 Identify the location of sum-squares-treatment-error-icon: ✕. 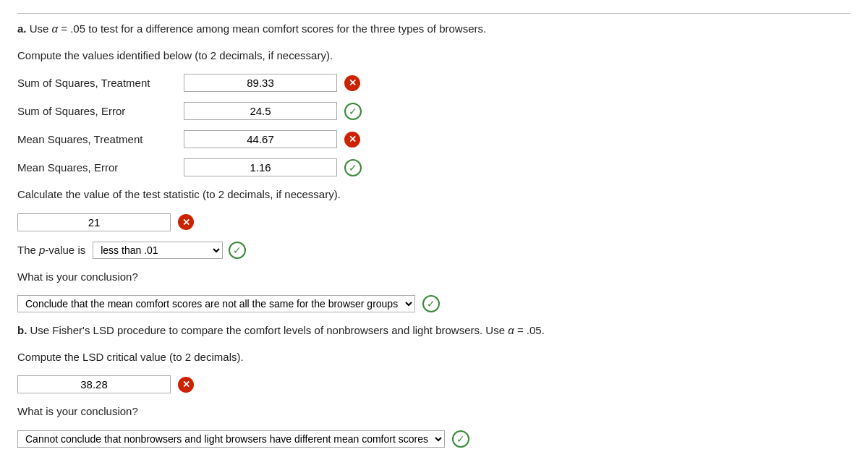
(352, 83).